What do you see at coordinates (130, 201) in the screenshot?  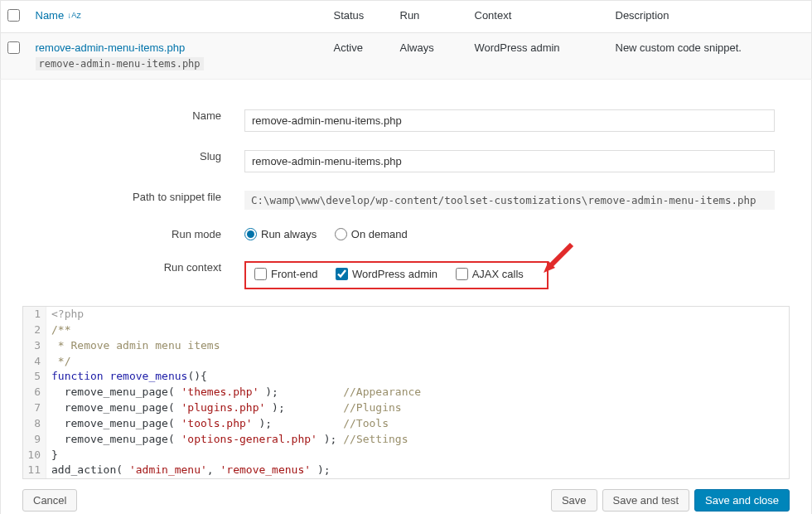 I see `path-label: Path to snippet file` at bounding box center [130, 201].